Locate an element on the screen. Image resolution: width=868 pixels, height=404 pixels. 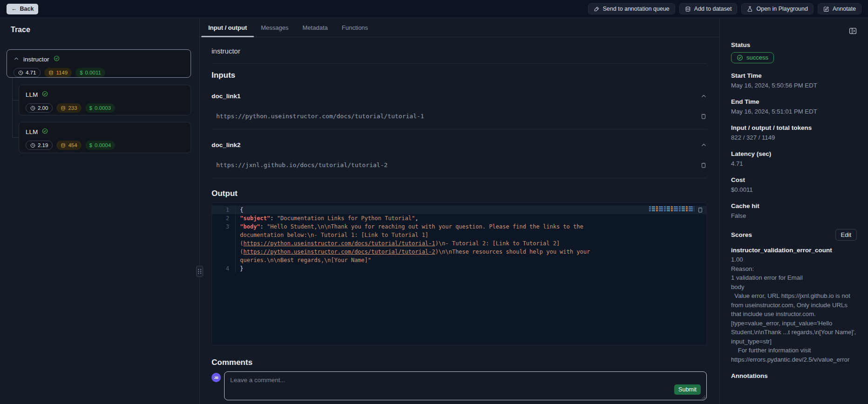
span-card-llm-1: LLM2.00233$0.0003 is located at coordinates (105, 100).